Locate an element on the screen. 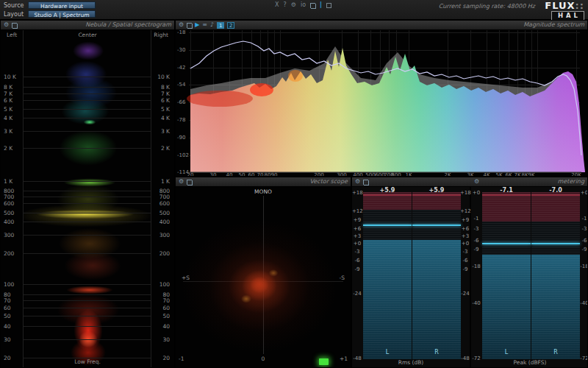  close-icon: X is located at coordinates (276, 5).